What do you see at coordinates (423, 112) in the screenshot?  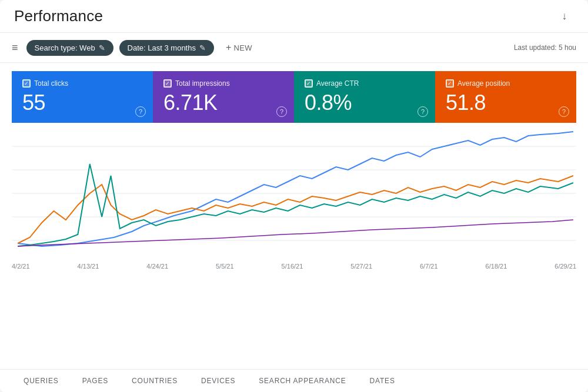 I see `average-ctr-help: ?` at bounding box center [423, 112].